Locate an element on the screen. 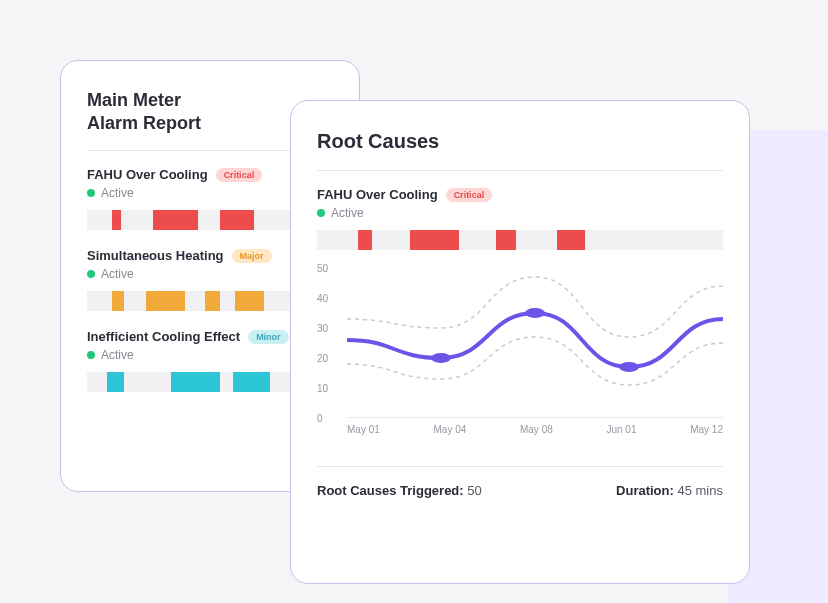  page-title: Root Causes is located at coordinates (520, 142).